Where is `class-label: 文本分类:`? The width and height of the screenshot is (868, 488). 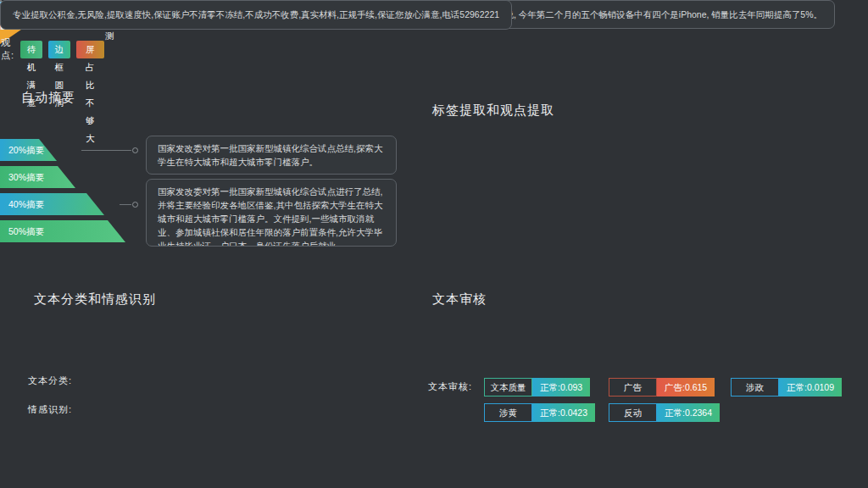 class-label: 文本分类: is located at coordinates (50, 381).